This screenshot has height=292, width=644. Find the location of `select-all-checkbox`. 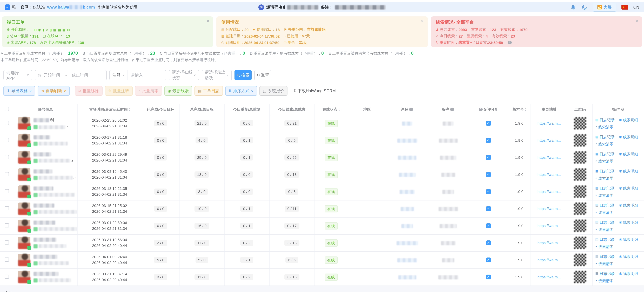

select-all-checkbox is located at coordinates (7, 109).